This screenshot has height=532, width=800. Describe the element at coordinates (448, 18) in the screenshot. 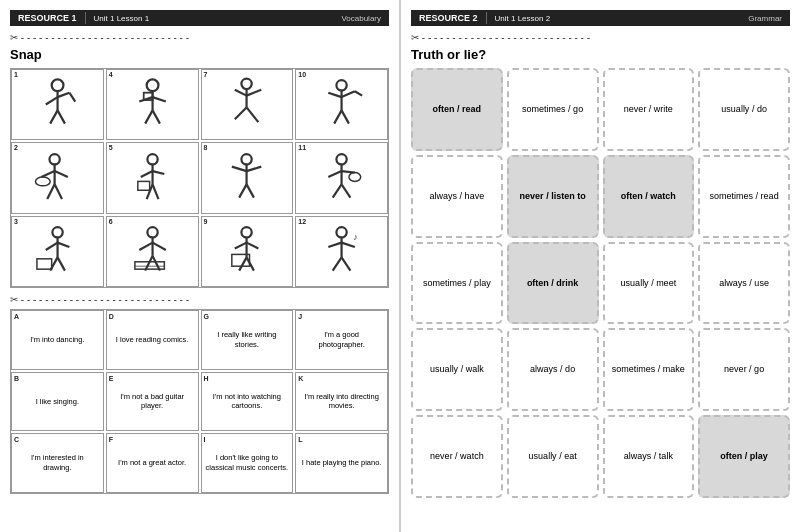

I see `right-resource-label: RESOURCE 2` at that location.